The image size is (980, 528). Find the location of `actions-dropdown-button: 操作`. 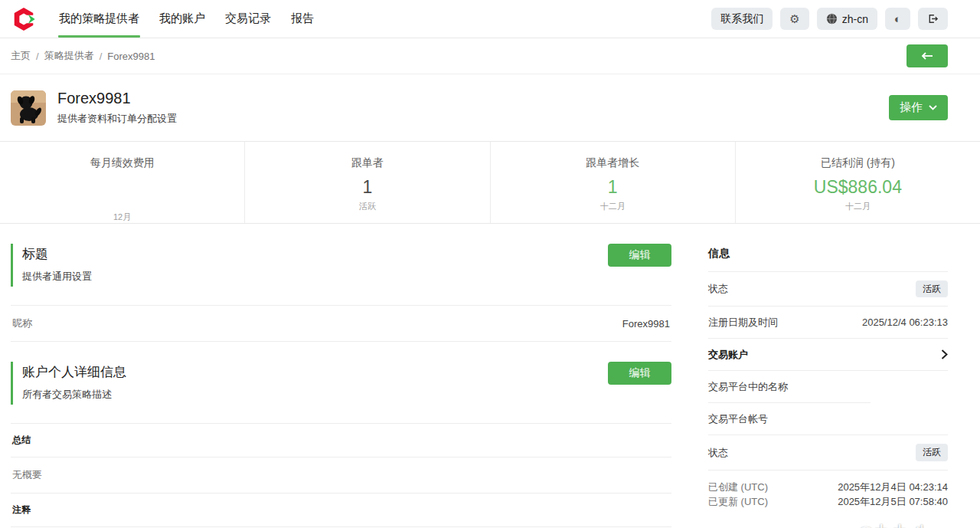

actions-dropdown-button: 操作 is located at coordinates (919, 107).